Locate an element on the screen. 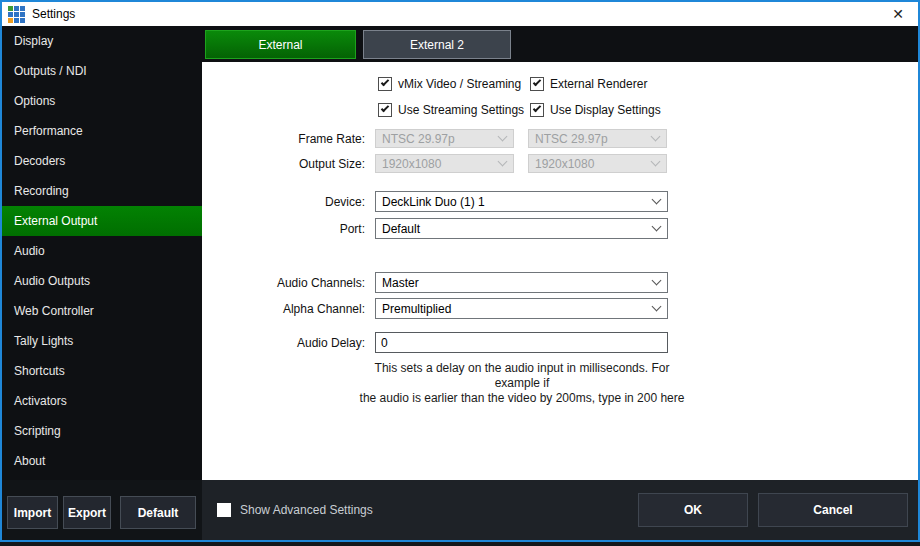 Image resolution: width=920 pixels, height=546 pixels. tab-external: External is located at coordinates (280, 44).